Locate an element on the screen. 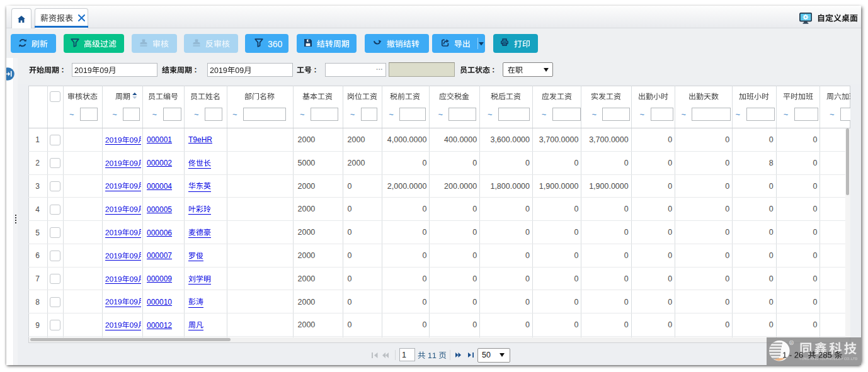 This screenshot has height=372, width=868. svg-text: R is located at coordinates (791, 343).